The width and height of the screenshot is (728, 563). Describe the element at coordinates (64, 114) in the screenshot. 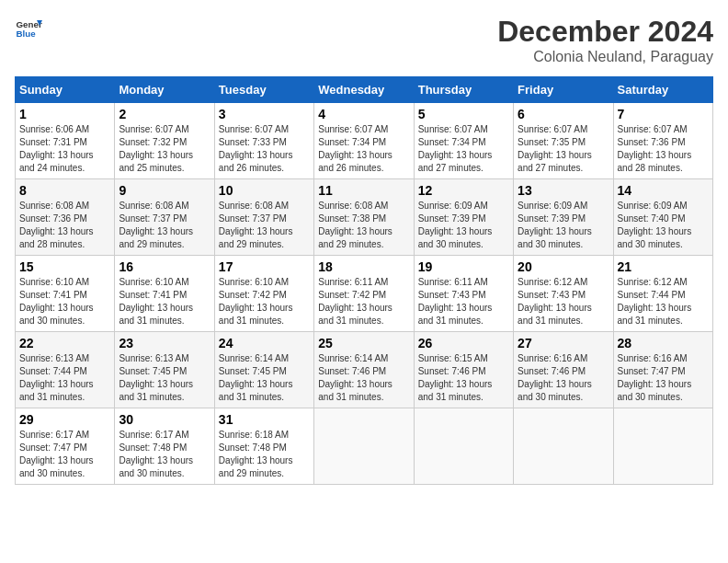

I see `day-number: 1` at that location.